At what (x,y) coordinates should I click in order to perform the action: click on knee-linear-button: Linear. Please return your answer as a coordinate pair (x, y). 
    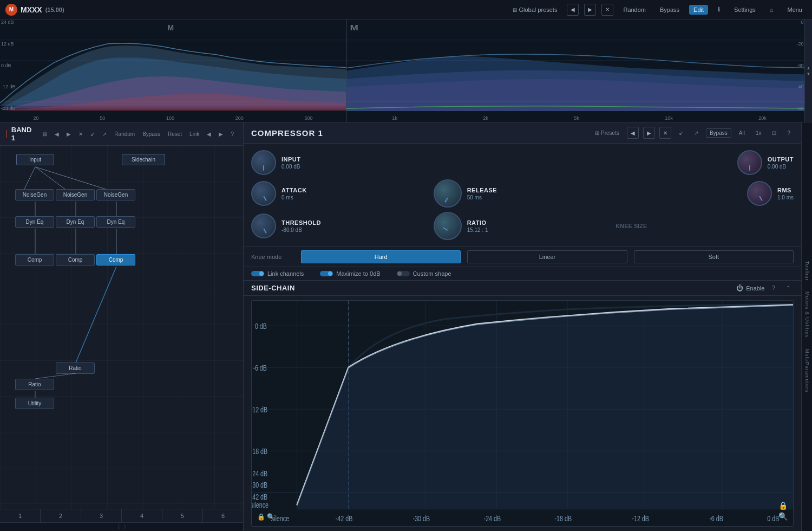
    Looking at the image, I should click on (547, 257).